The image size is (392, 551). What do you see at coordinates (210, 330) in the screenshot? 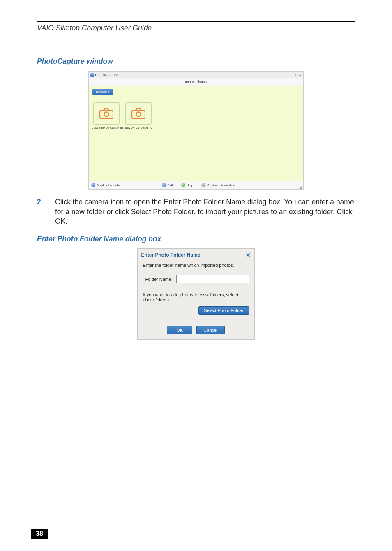
I see `cancel-button: Cancel` at bounding box center [210, 330].